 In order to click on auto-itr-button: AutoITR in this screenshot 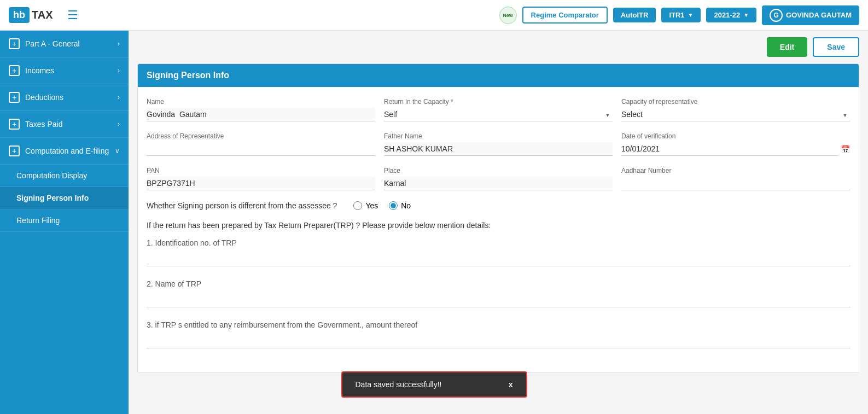, I will do `click(634, 15)`.